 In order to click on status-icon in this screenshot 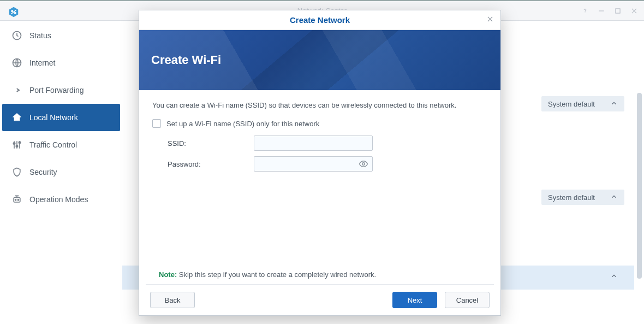, I will do `click(17, 36)`.